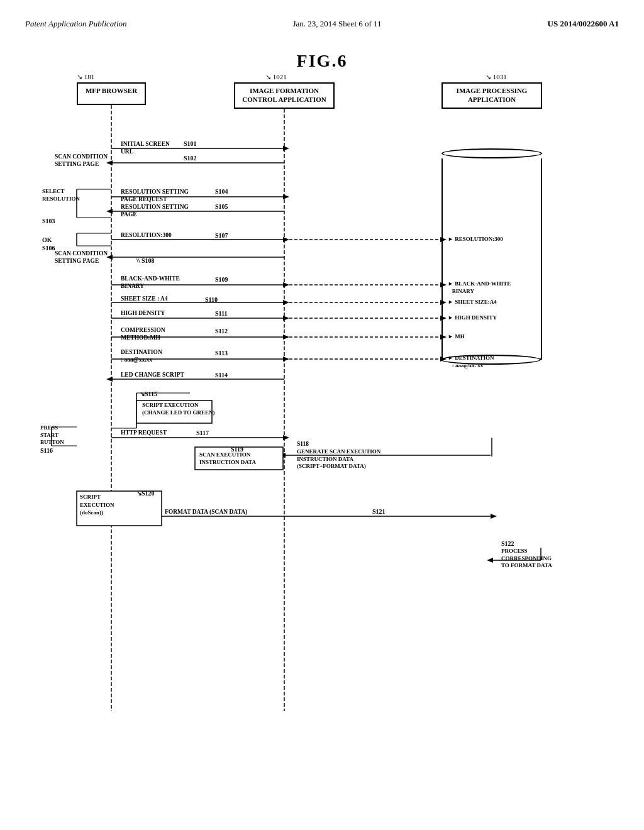 The width and height of the screenshot is (644, 830). I want to click on db-label-density: ► HIGH DENSITY, so click(472, 318).